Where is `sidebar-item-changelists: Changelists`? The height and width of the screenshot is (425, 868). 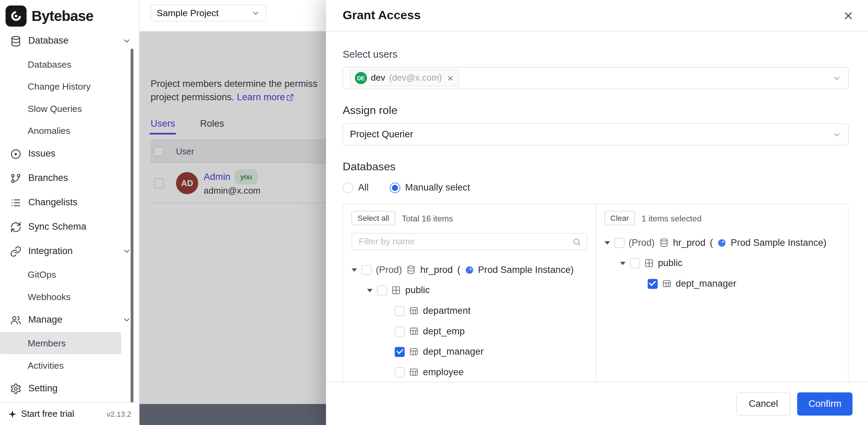 sidebar-item-changelists: Changelists is located at coordinates (69, 203).